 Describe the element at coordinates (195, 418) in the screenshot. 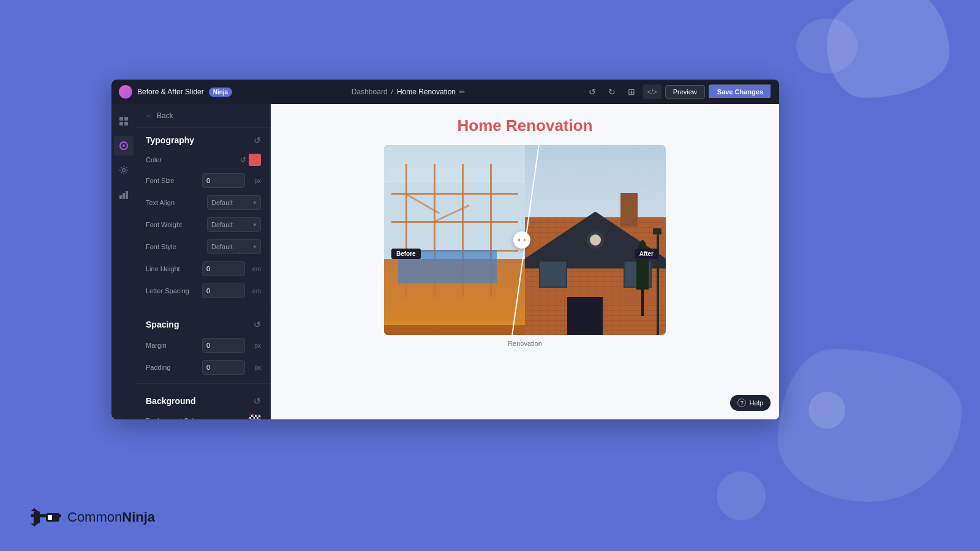

I see `background-color-label: Background Color` at that location.